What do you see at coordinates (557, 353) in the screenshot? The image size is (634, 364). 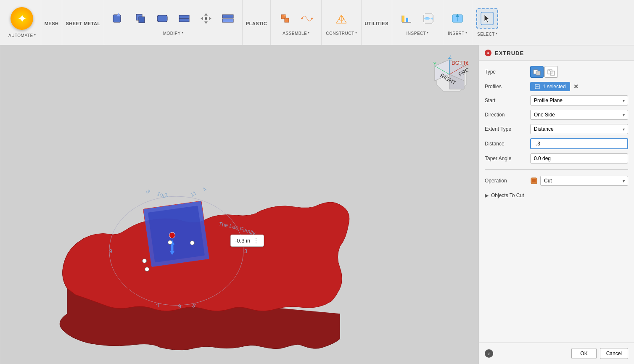 I see `panel-footer: i OK Cancel` at bounding box center [557, 353].